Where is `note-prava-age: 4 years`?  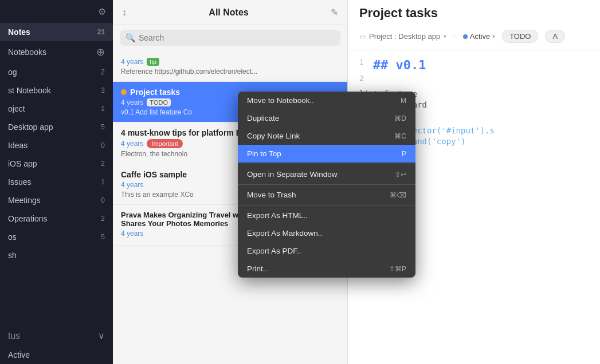
note-prava-age: 4 years is located at coordinates (132, 234).